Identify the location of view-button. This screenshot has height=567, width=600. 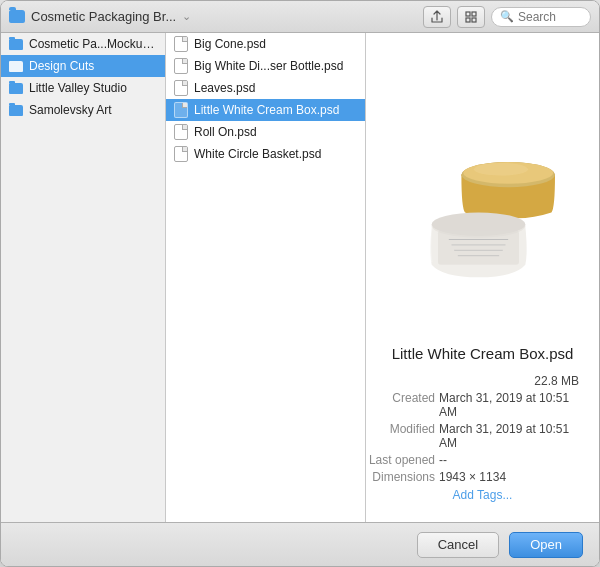
(471, 17).